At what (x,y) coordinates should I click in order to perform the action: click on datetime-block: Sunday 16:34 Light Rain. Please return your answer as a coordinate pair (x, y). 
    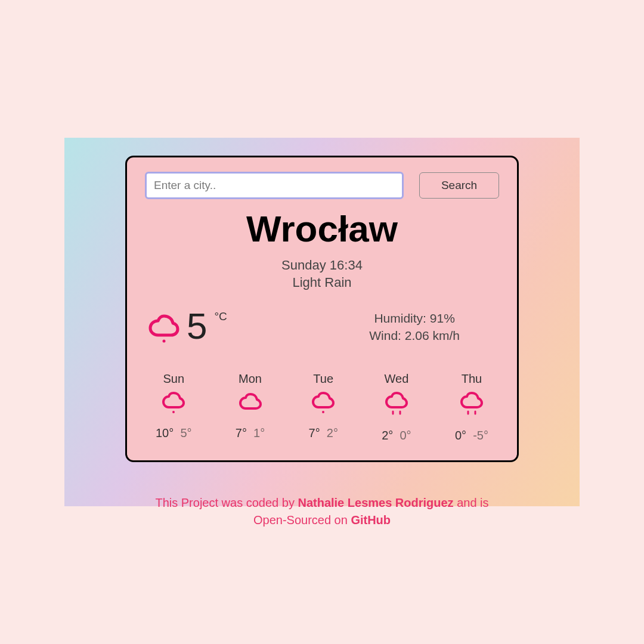
    Looking at the image, I should click on (322, 274).